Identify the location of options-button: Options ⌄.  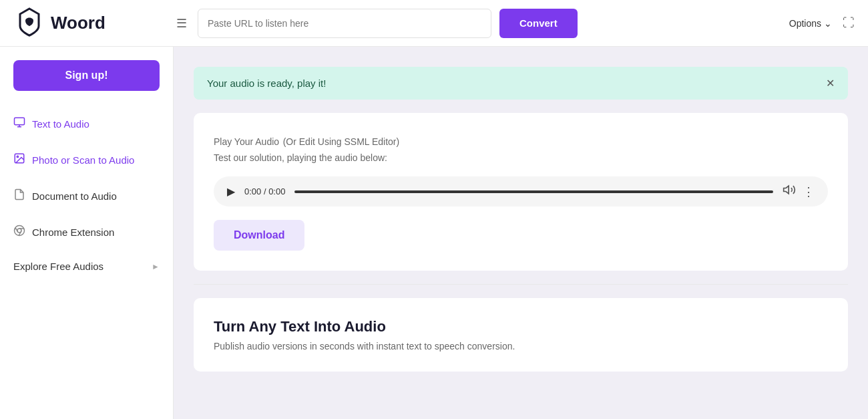
(811, 23).